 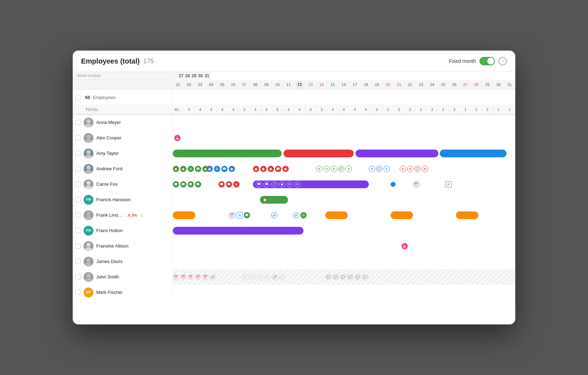 I want to click on frank-clock-1: ⏰, so click(x=232, y=215).